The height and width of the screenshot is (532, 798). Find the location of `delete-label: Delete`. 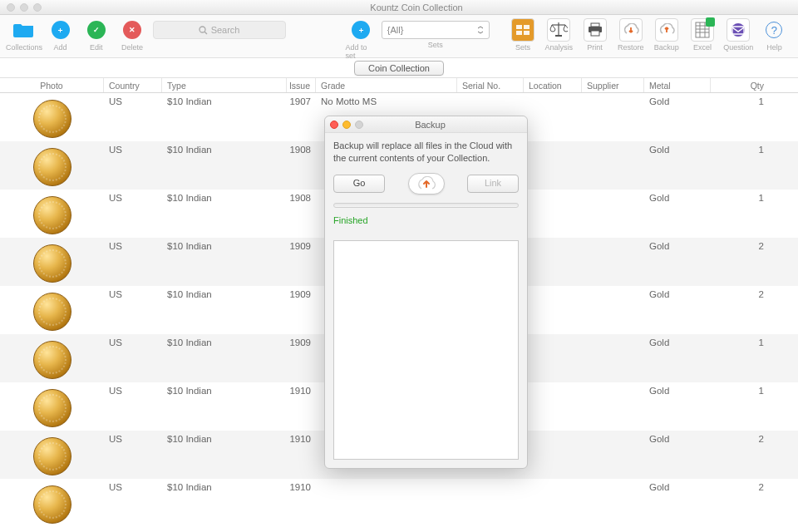

delete-label: Delete is located at coordinates (132, 47).